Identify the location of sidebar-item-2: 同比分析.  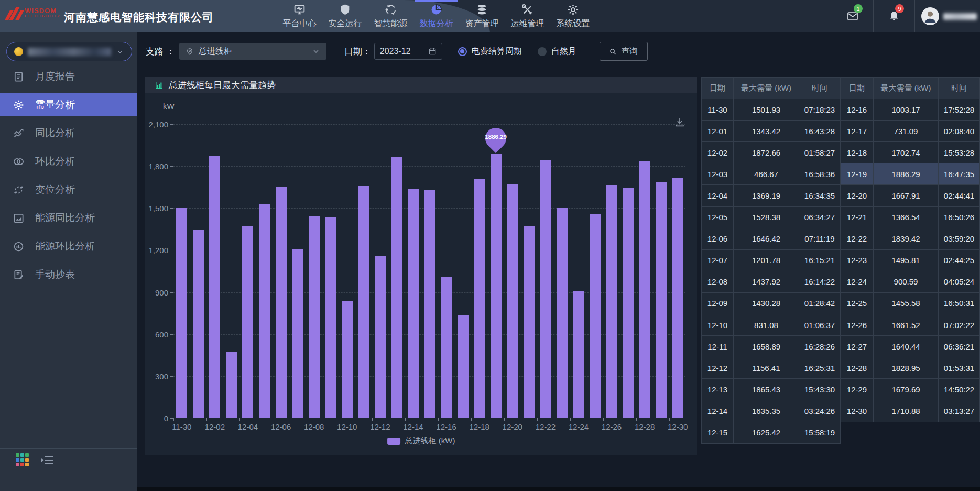
(69, 133).